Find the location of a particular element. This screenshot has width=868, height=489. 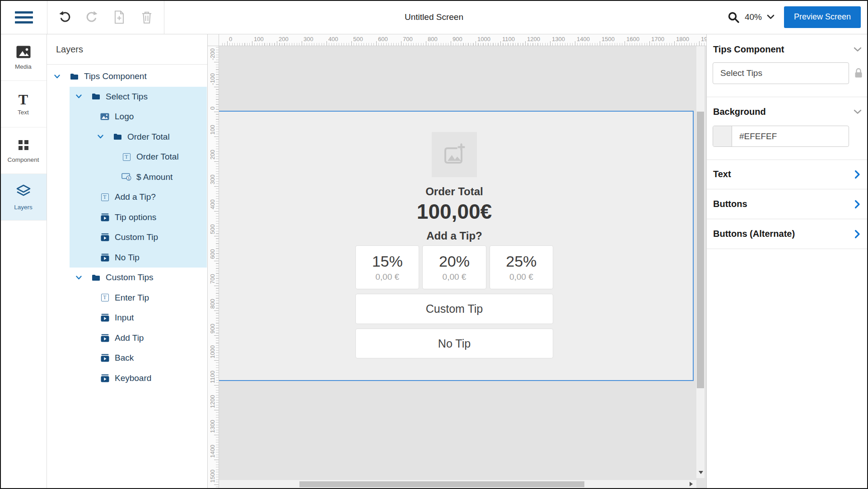

image-placeholder is located at coordinates (454, 155).